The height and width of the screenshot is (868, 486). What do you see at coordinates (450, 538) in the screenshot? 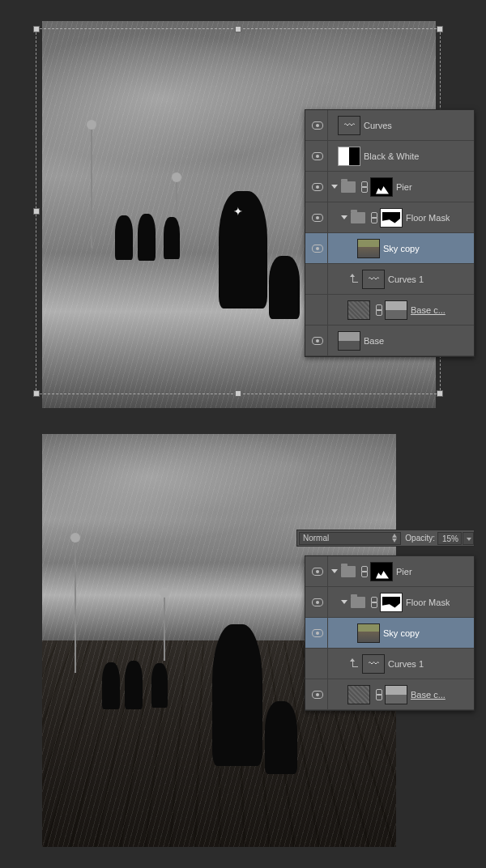
I see `opacity-input: 15%` at bounding box center [450, 538].